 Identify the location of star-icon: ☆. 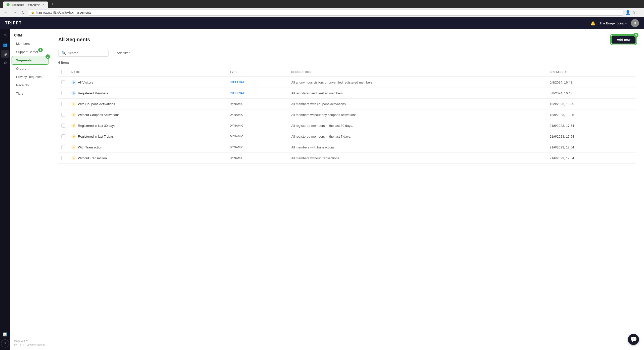
(634, 13).